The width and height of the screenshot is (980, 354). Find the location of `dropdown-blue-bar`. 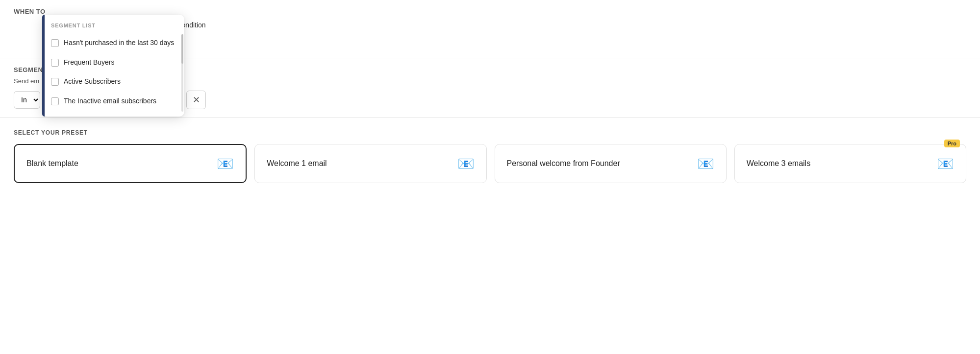

dropdown-blue-bar is located at coordinates (43, 66).